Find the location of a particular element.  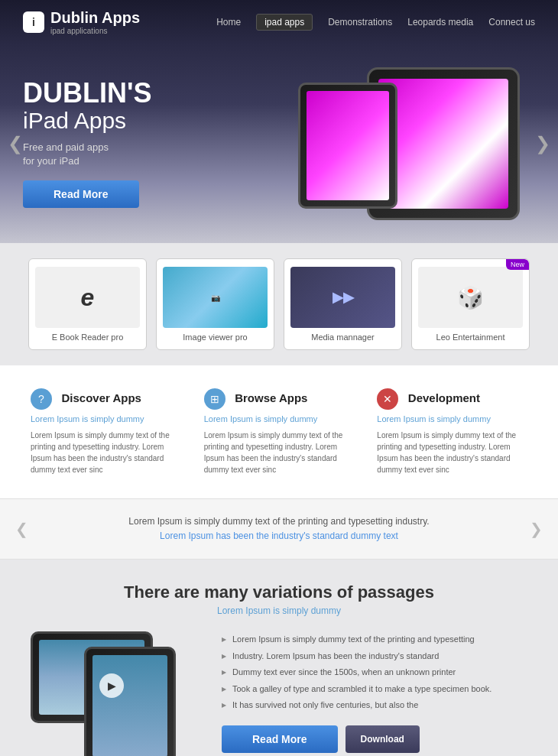

app-card: e E Book Reader pro is located at coordinates (87, 304).